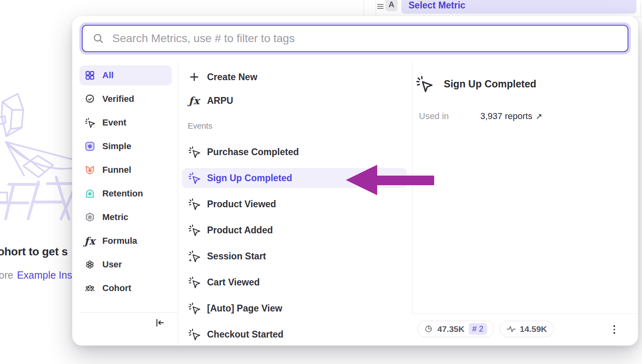  I want to click on example-insights-link: Example Ins, so click(45, 275).